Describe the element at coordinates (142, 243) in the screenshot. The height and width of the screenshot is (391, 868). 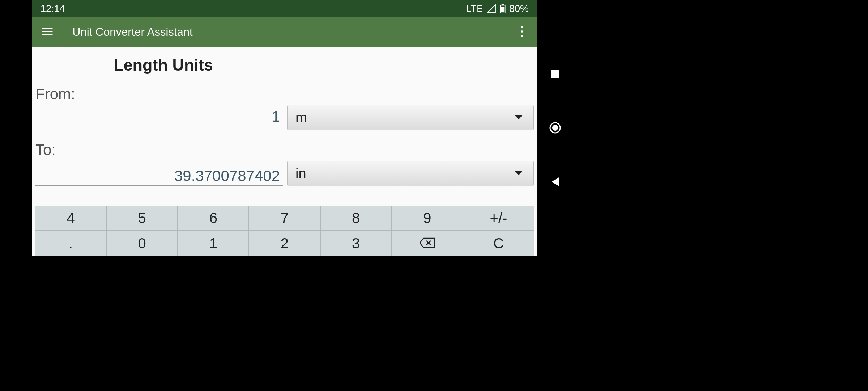
I see `key-0: 0` at that location.